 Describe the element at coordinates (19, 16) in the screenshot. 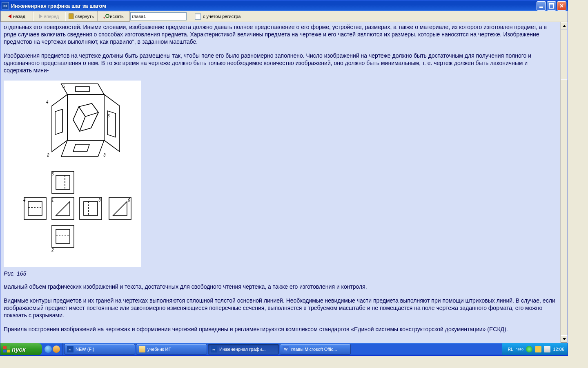

I see `back-label: назад` at that location.